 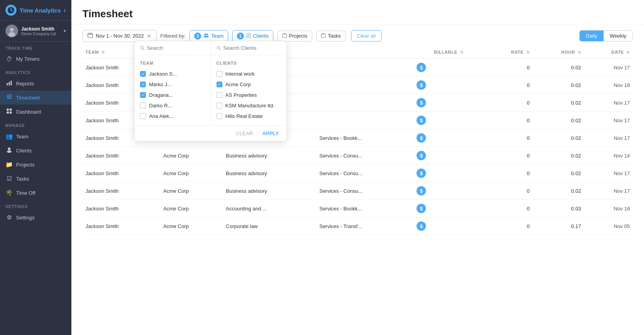 What do you see at coordinates (244, 133) in the screenshot?
I see `dropdown-clear-button: CLEAR` at bounding box center [244, 133].